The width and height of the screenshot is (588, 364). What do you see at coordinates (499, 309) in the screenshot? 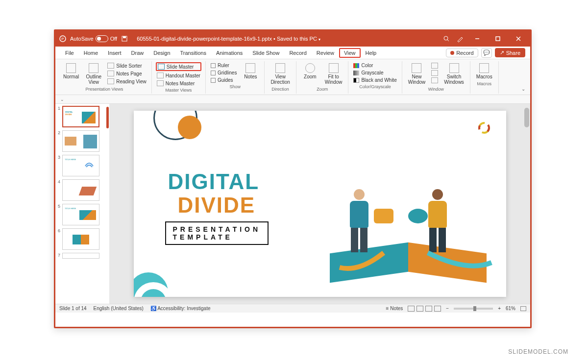
I see `zoom-in-button: +` at bounding box center [499, 309].